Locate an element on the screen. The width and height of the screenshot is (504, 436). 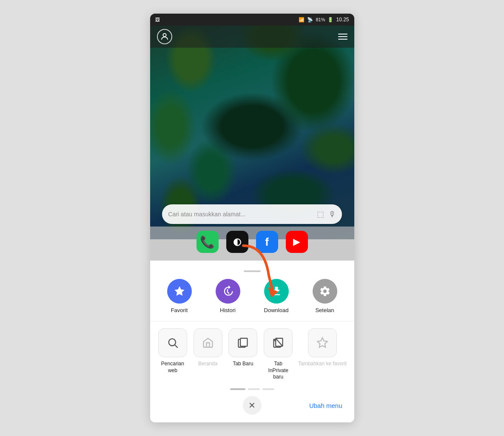
shortcut-app2: ◐ is located at coordinates (237, 242).